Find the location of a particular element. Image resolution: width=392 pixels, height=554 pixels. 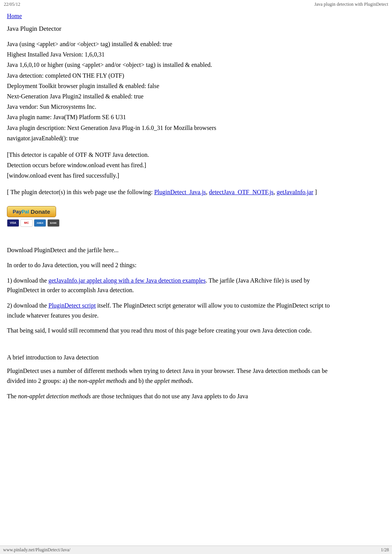

detection-line: navigator.javaEnabled(): true is located at coordinates (173, 138).